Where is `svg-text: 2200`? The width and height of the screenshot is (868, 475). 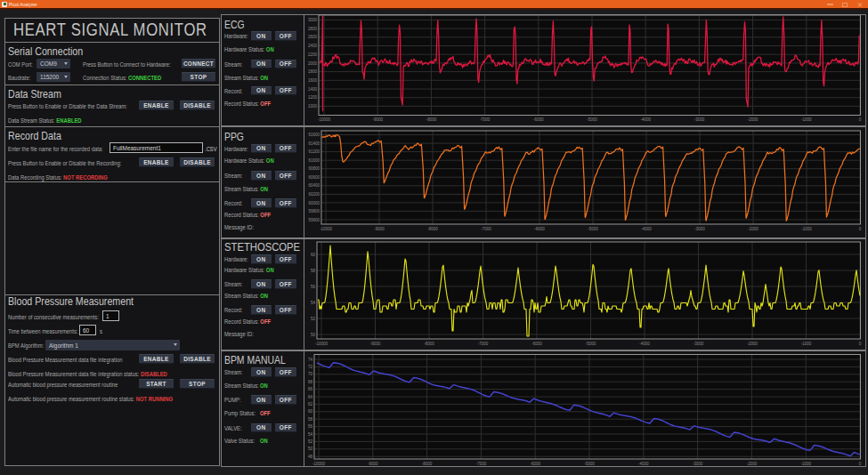
svg-text: 2200 is located at coordinates (313, 55).